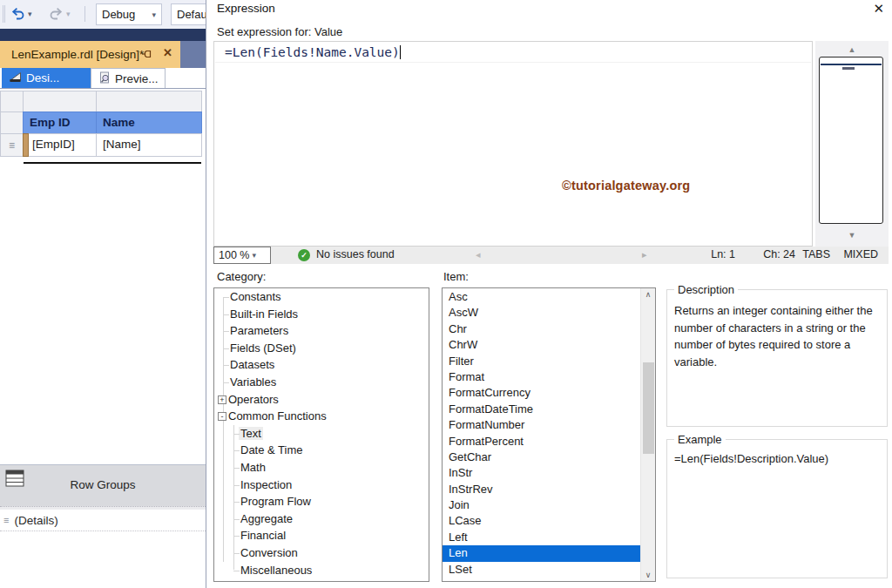 The image size is (892, 588). I want to click on category-item: Math, so click(321, 468).